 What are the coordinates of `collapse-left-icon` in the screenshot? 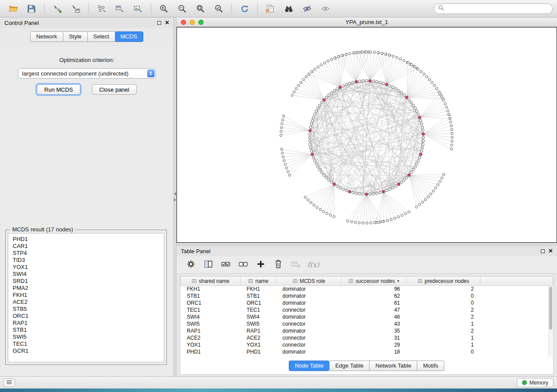 It's located at (175, 194).